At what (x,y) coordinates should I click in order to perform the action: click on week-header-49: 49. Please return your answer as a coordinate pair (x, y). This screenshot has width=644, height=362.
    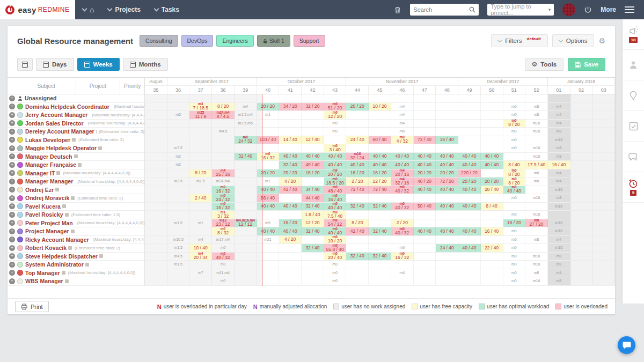
    Looking at the image, I should click on (470, 90).